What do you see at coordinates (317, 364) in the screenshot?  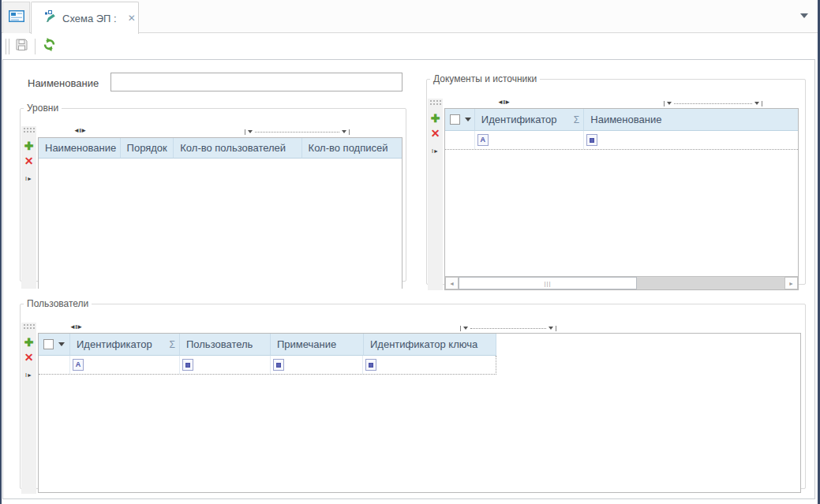 I see `users-filter-note` at bounding box center [317, 364].